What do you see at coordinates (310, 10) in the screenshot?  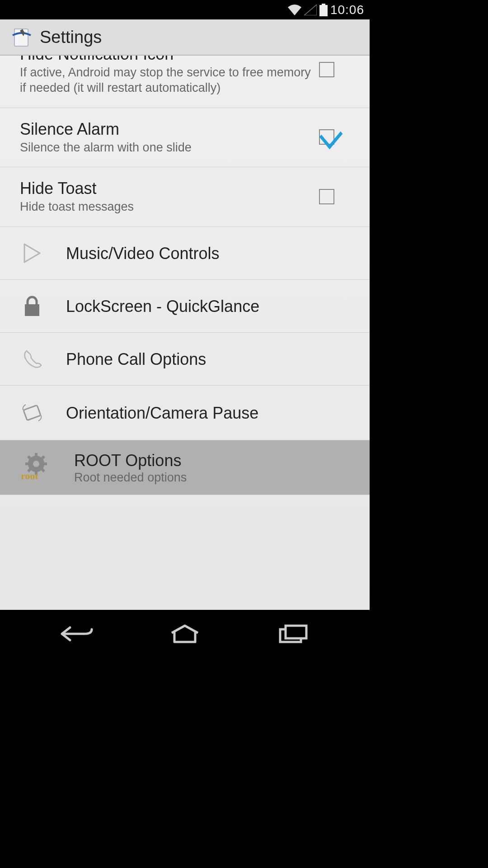 I see `cell-signal-icon` at bounding box center [310, 10].